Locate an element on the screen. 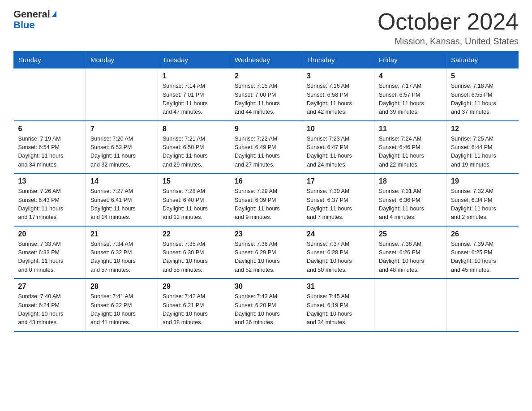 This screenshot has height=411, width=532. day-number: 6 is located at coordinates (50, 129).